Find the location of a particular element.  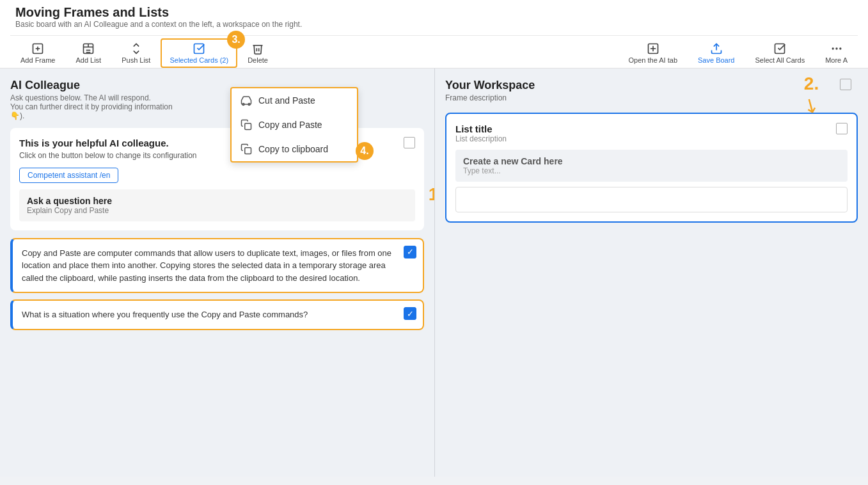

ai-box-checkbox is located at coordinates (409, 143).